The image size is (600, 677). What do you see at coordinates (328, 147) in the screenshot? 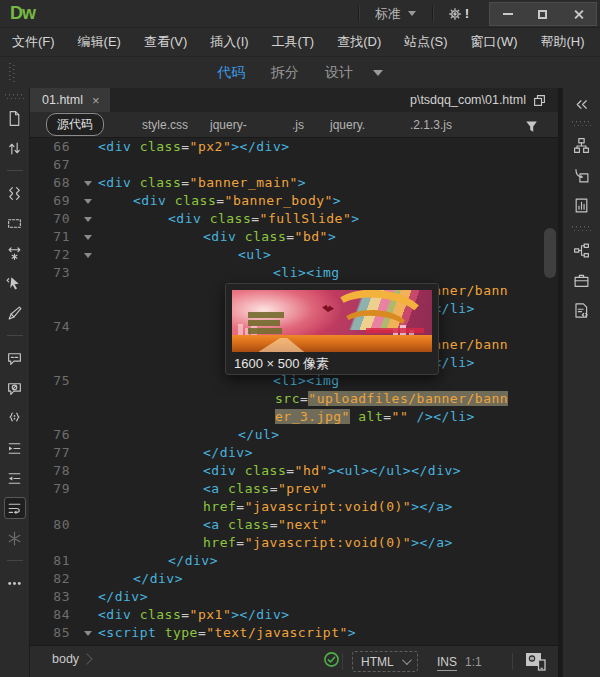
I see `code-text: <div class="px2"></div>` at bounding box center [328, 147].